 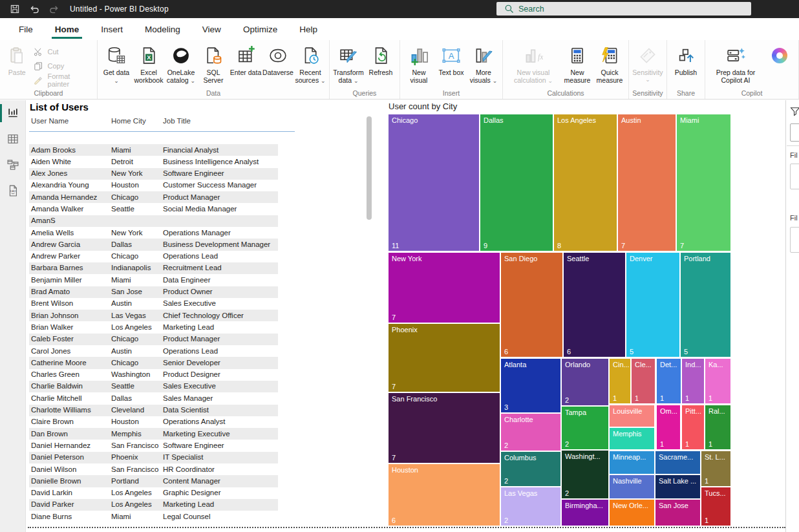 What do you see at coordinates (610, 62) in the screenshot?
I see `quick-measure-button: Quick measure` at bounding box center [610, 62].